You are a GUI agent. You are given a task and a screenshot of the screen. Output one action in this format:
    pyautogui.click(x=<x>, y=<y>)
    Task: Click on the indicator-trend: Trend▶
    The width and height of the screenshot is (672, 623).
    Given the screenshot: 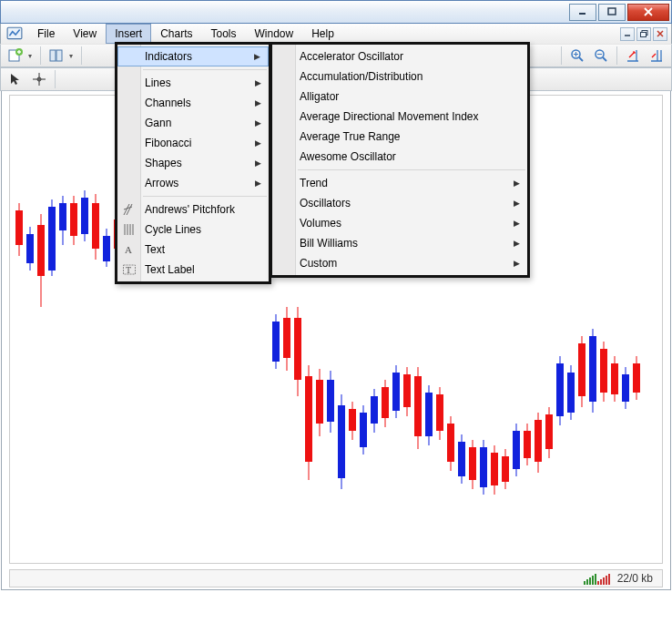 What is the action you would take?
    pyautogui.click(x=400, y=183)
    